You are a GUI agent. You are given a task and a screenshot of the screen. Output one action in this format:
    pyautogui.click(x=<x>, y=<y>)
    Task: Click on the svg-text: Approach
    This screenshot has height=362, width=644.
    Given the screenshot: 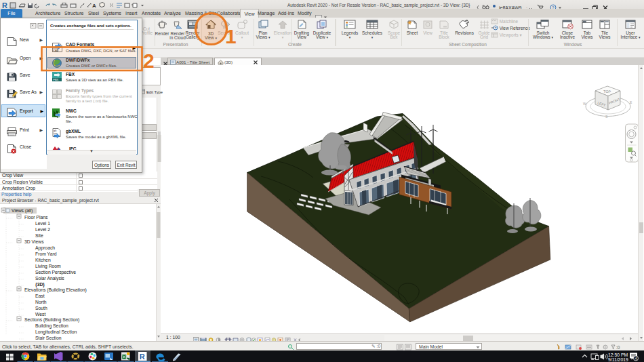 What is the action you would take?
    pyautogui.click(x=45, y=248)
    